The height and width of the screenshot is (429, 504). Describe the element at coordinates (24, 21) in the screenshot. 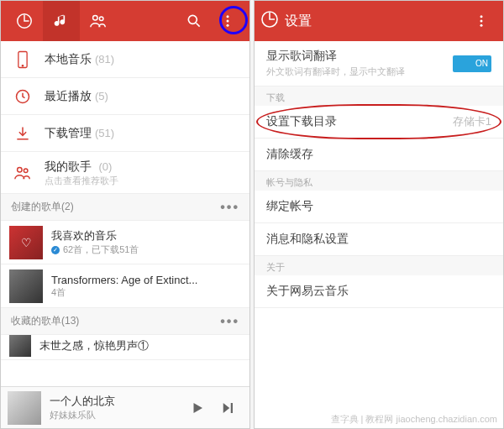

I see `tab-discover` at that location.